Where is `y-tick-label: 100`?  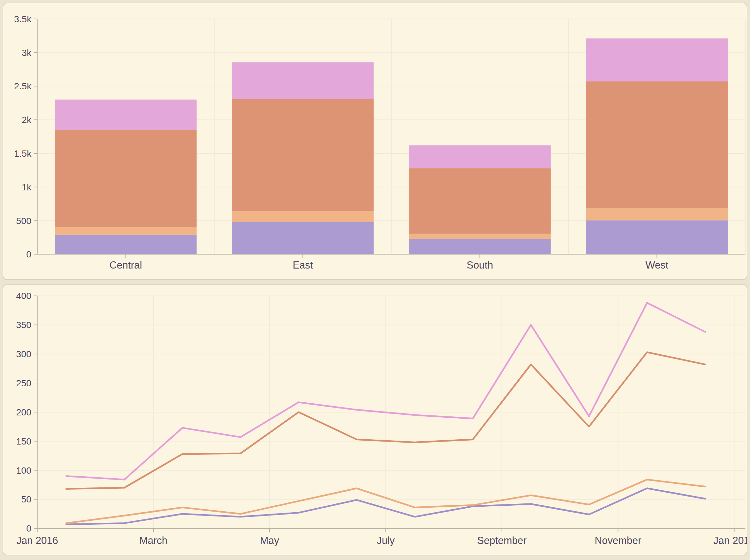 y-tick-label: 100 is located at coordinates (24, 471).